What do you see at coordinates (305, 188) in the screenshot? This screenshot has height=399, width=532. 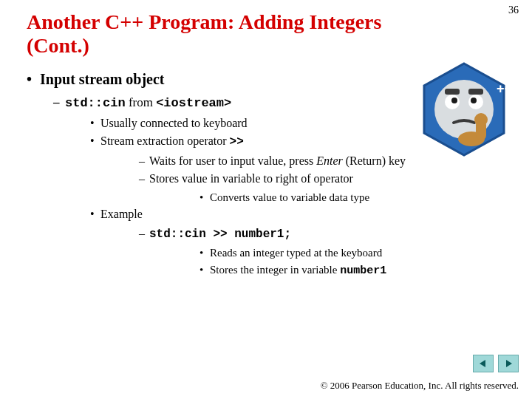 I see `bullet-lvl4: Stores value in variable to right of ope…` at bounding box center [305, 188].